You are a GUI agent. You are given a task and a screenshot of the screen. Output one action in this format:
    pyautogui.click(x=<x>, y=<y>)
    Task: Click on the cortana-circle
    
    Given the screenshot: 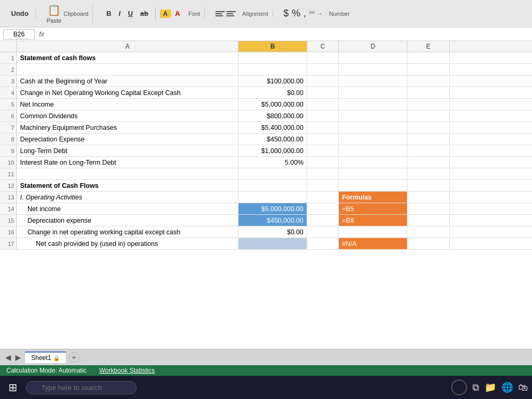 What is the action you would take?
    pyautogui.click(x=459, y=387)
    